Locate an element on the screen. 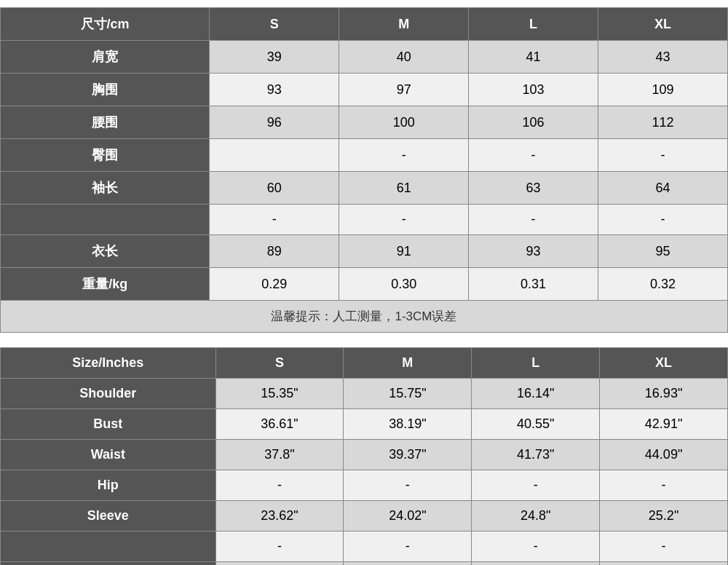 This screenshot has height=565, width=728. cn-table-row: 腰围96100106112 is located at coordinates (364, 122).